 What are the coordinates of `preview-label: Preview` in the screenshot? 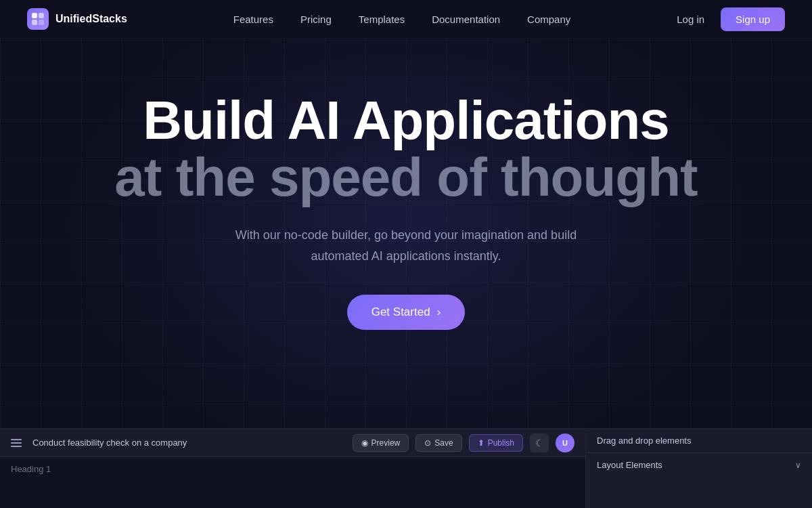 It's located at (386, 443).